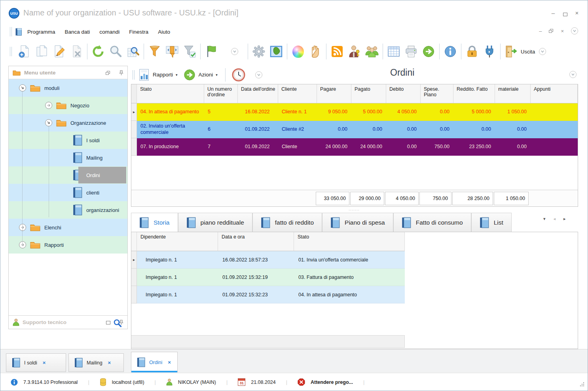 The image size is (588, 391). I want to click on child-close-button: ×, so click(562, 31).